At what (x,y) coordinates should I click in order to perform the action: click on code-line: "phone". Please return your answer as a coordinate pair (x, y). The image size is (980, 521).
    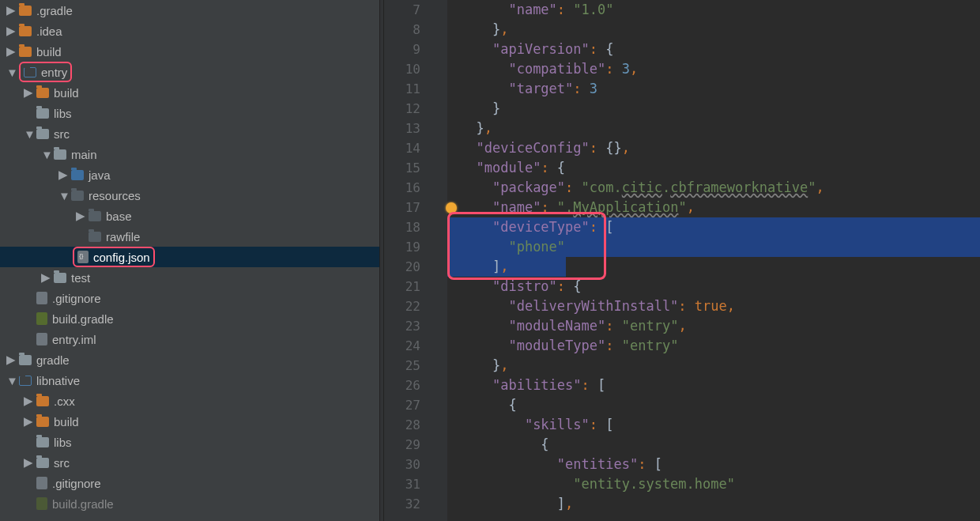
    Looking at the image, I should click on (714, 247).